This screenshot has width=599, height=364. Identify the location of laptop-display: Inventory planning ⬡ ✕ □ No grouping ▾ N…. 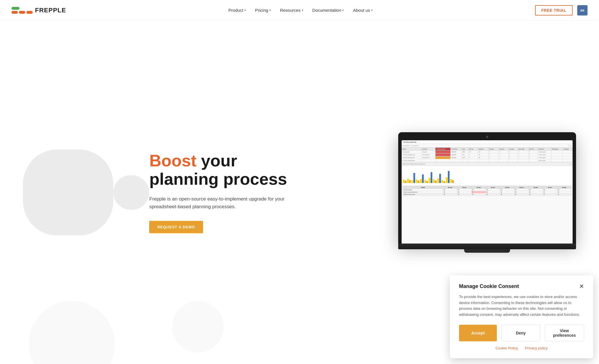
(487, 192).